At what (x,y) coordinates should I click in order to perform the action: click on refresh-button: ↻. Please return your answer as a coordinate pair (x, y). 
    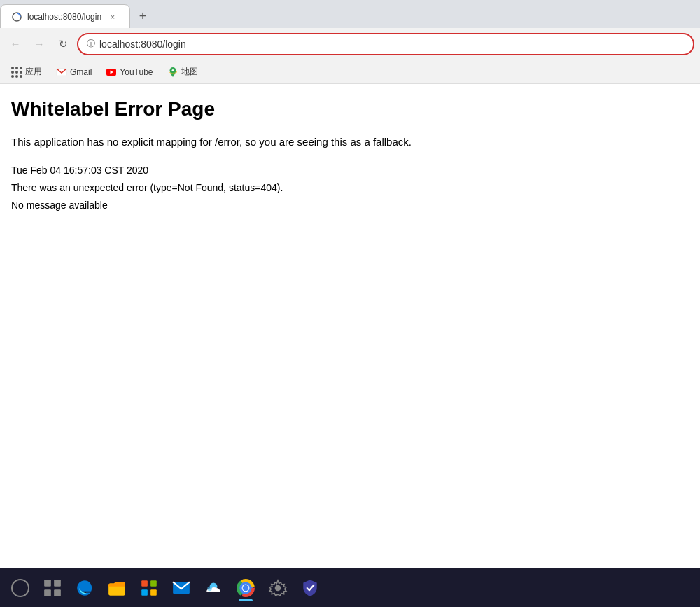
    Looking at the image, I should click on (63, 44).